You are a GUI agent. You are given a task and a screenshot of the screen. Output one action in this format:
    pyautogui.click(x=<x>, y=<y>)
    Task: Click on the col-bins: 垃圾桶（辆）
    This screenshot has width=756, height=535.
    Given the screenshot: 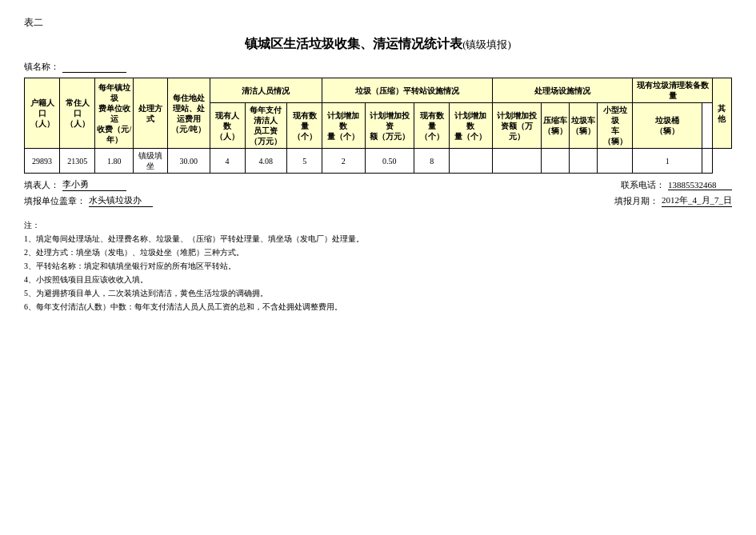 What is the action you would take?
    pyautogui.click(x=667, y=126)
    